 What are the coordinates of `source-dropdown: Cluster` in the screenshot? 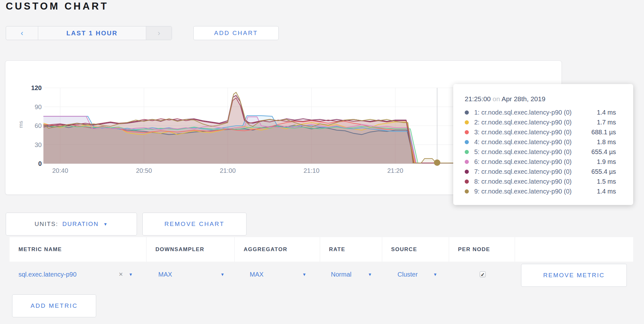 It's located at (408, 274).